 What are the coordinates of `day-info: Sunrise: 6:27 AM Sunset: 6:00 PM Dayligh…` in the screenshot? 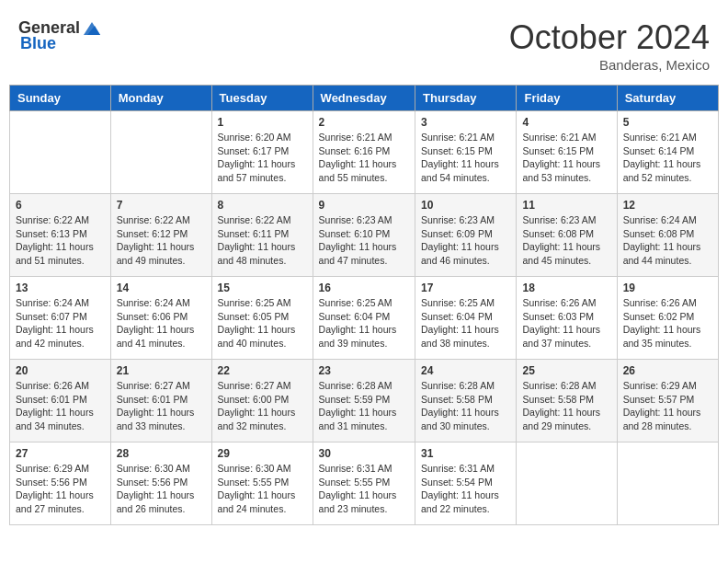 It's located at (263, 407).